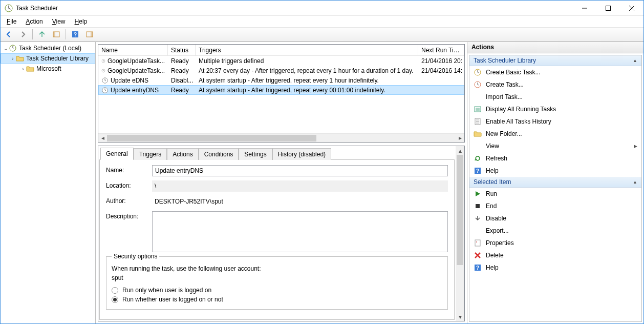  What do you see at coordinates (555, 243) in the screenshot?
I see `action-properties: Properties` at bounding box center [555, 243].